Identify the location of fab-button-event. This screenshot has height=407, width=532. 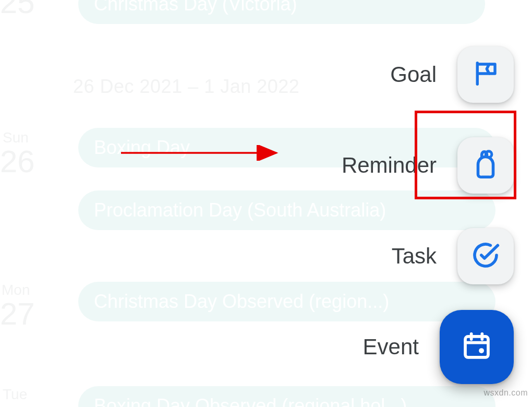
(477, 347).